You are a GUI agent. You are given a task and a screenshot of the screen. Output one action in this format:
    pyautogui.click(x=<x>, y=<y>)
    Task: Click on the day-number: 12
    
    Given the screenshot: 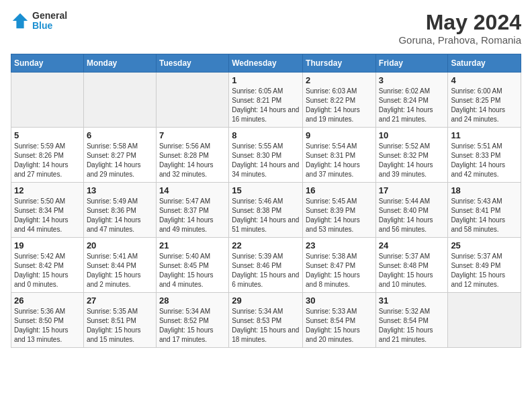 What is the action you would take?
    pyautogui.click(x=47, y=191)
    